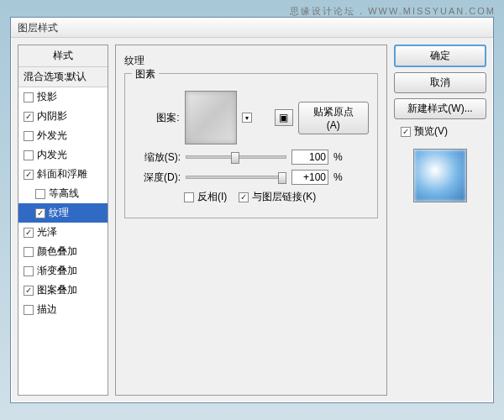  I want to click on style-label: 外发光, so click(52, 136).